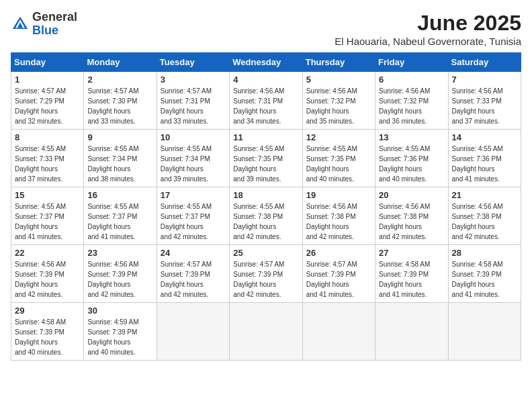 The image size is (532, 411). What do you see at coordinates (120, 79) in the screenshot?
I see `day-number: 2` at bounding box center [120, 79].